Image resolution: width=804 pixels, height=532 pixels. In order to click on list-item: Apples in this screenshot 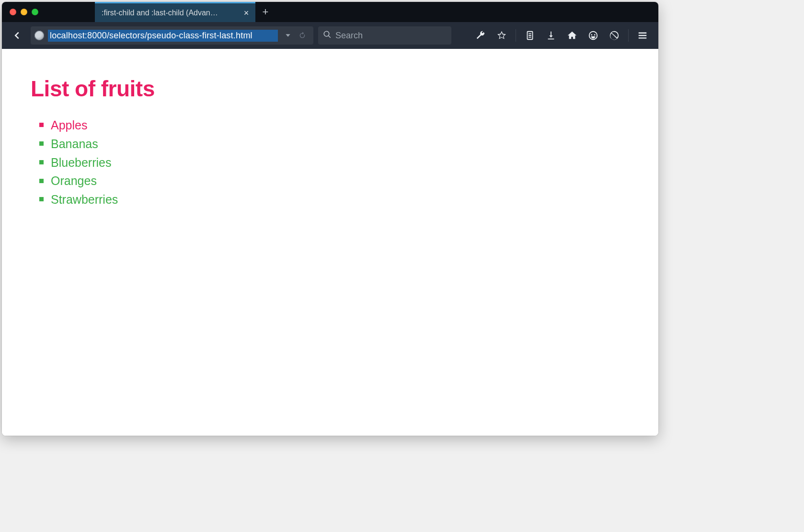, I will do `click(340, 126)`.